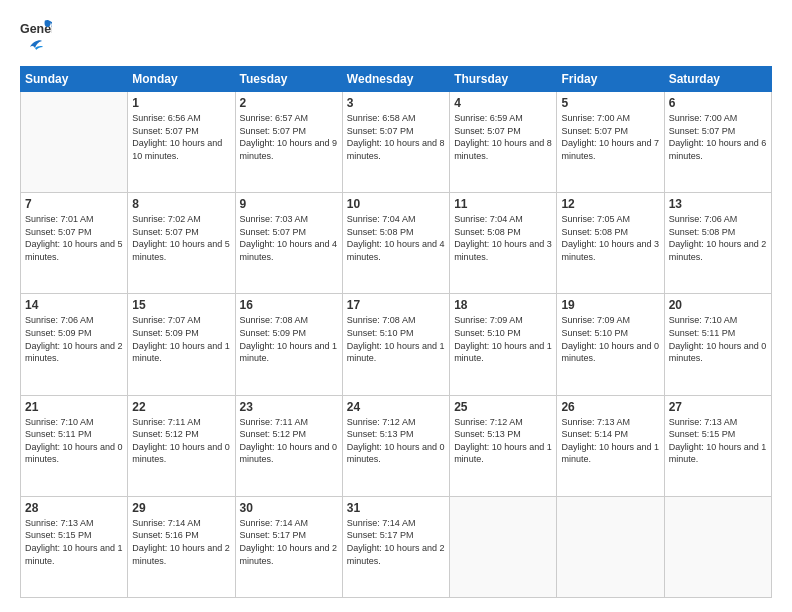 Image resolution: width=792 pixels, height=612 pixels. I want to click on day-number: 11, so click(503, 204).